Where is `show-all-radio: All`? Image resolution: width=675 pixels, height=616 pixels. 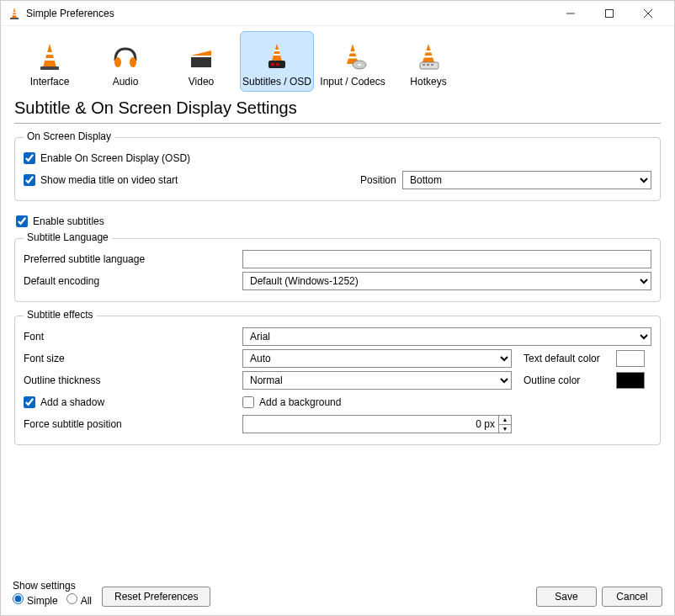
show-all-radio: All is located at coordinates (79, 600).